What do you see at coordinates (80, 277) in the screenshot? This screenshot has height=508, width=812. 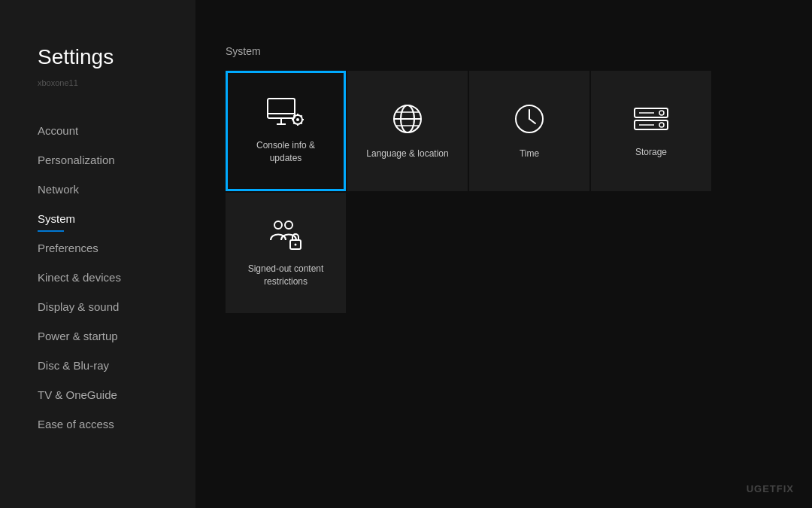 I see `sidebar-item-label: Kinect & devices` at bounding box center [80, 277].